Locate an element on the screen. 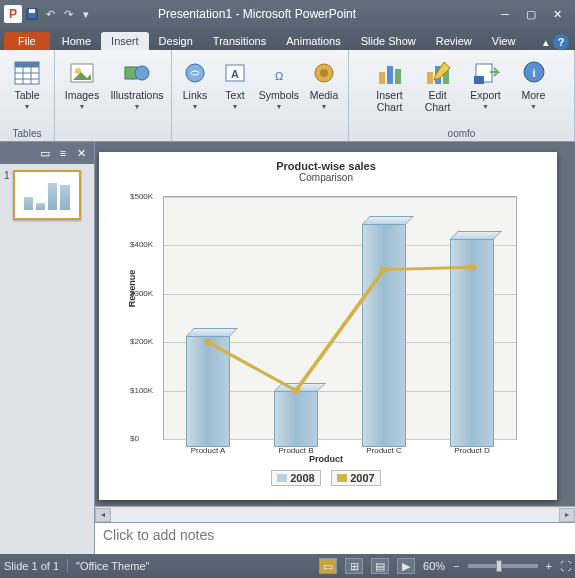 The width and height of the screenshot is (575, 578). shapes-icon is located at coordinates (137, 73).